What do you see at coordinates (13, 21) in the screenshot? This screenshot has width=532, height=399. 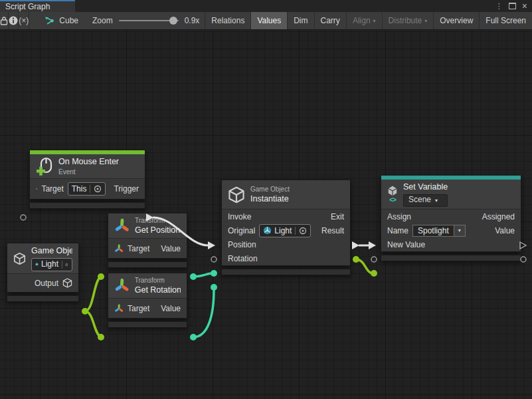 I see `info-button` at bounding box center [13, 21].